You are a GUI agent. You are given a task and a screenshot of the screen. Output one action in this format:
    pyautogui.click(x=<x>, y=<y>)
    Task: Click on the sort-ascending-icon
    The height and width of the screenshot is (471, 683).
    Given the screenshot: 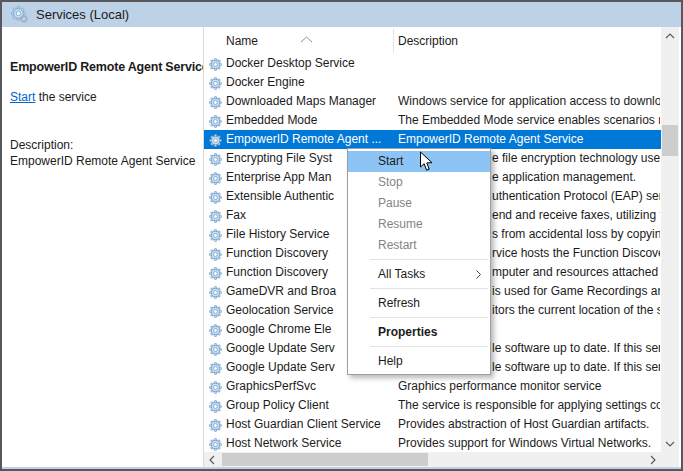 What is the action you would take?
    pyautogui.click(x=306, y=38)
    